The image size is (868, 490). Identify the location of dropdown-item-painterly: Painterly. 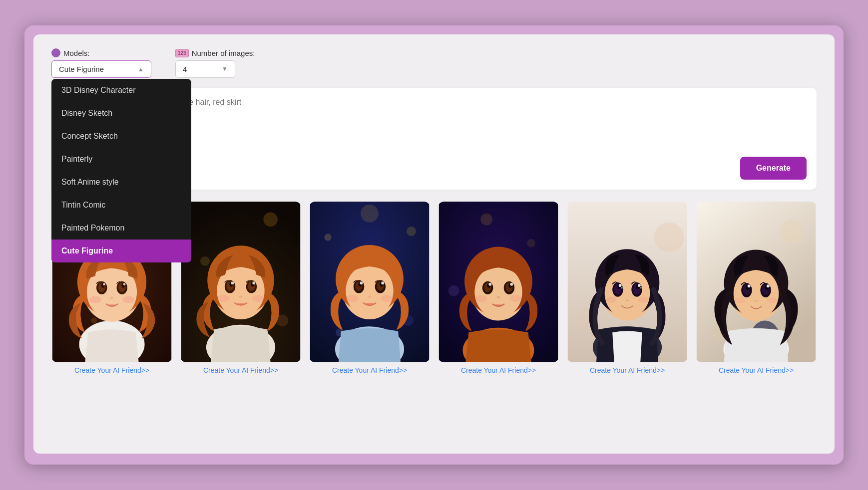
(121, 159).